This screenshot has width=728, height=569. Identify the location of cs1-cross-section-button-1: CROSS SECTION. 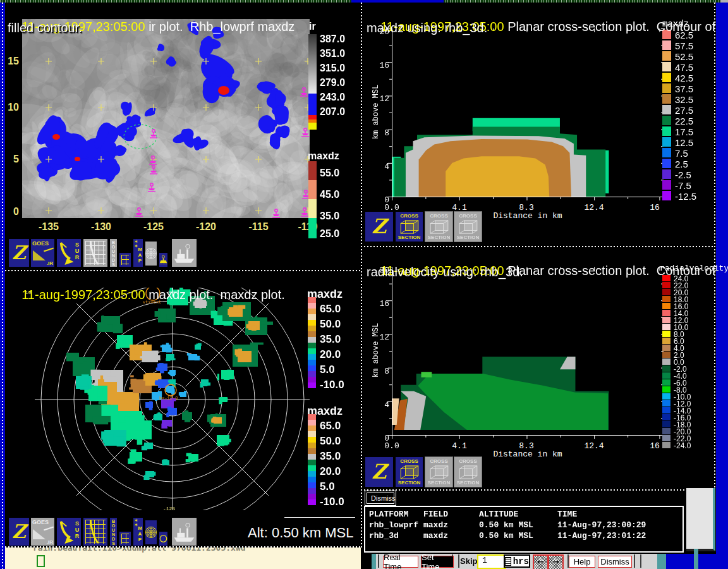
(410, 226).